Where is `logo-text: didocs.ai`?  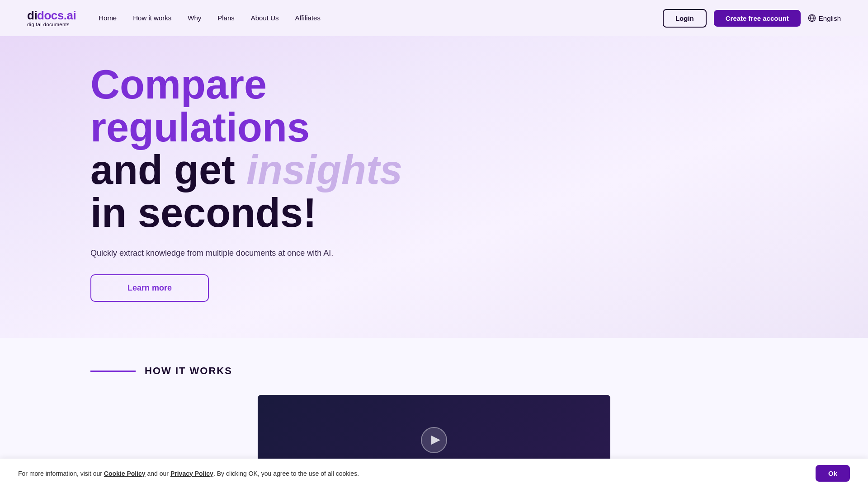 logo-text: didocs.ai is located at coordinates (52, 15).